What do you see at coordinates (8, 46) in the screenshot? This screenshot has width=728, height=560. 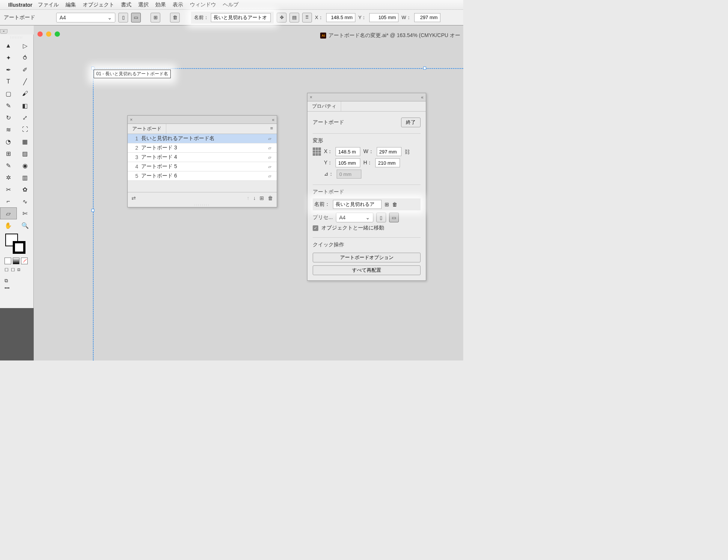 I see `selection-tool: ▲` at bounding box center [8, 46].